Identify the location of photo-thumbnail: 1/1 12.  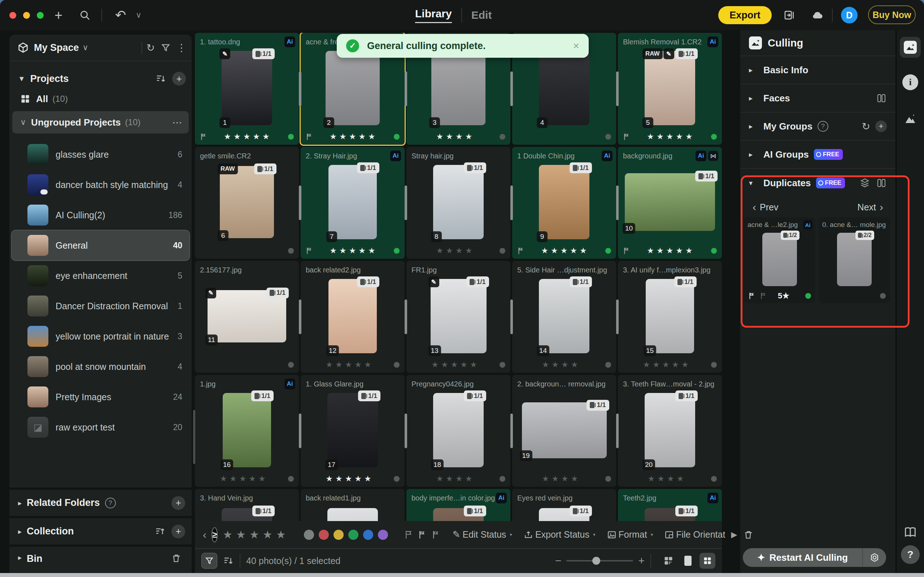
(353, 316).